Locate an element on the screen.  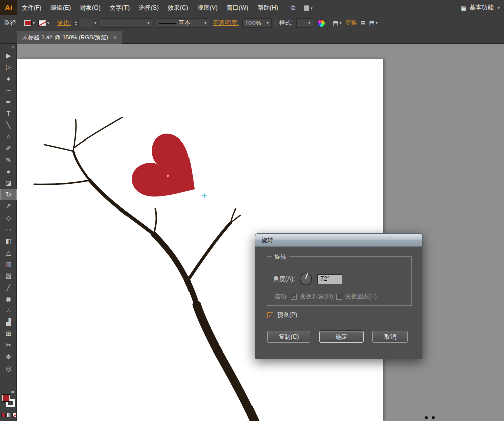
tool-icon: ✒ is located at coordinates (8, 102).